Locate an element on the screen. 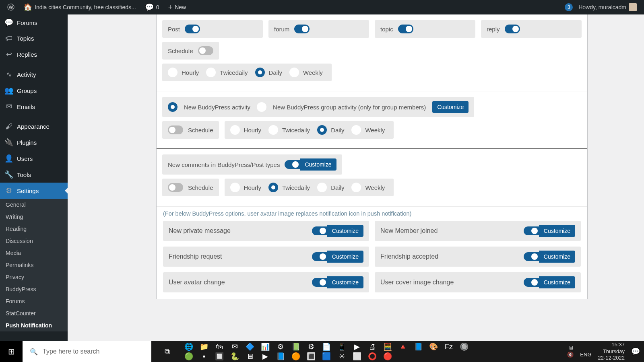  app11-icon: 🔳 is located at coordinates (311, 356).